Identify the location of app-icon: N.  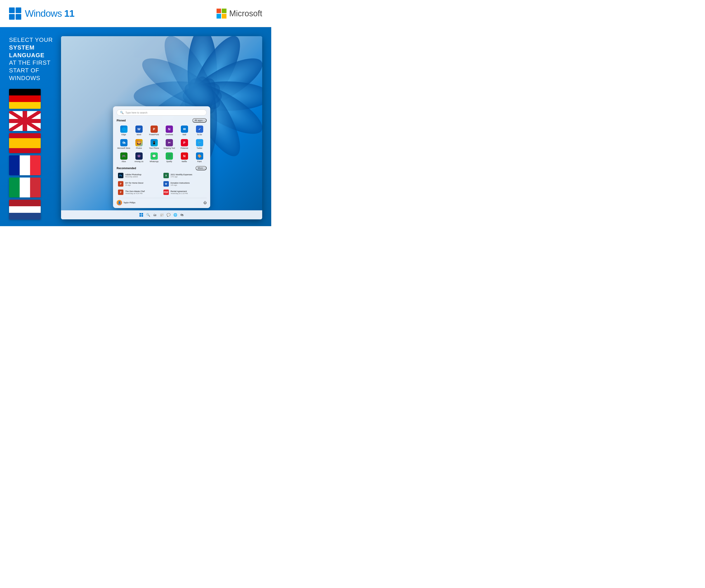
(169, 129).